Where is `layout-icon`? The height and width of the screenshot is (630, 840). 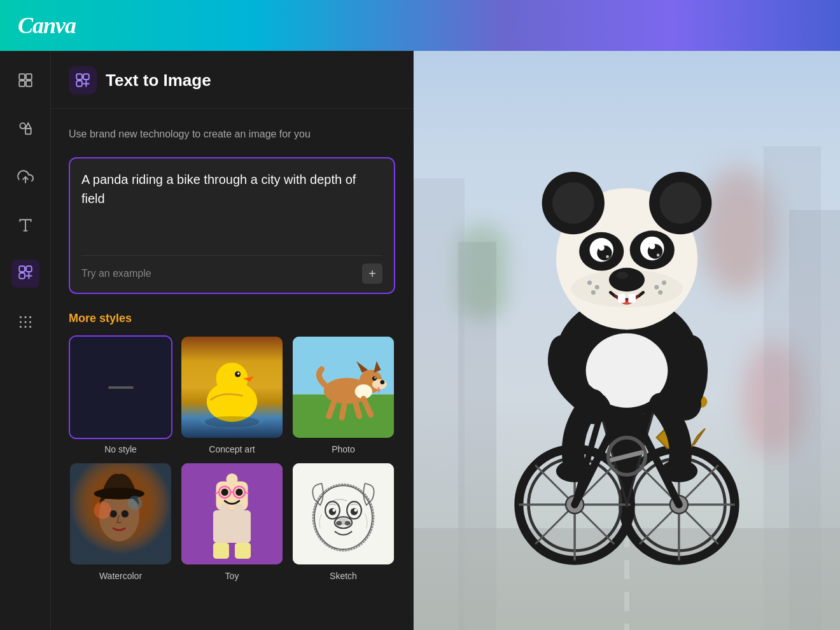
layout-icon is located at coordinates (25, 80).